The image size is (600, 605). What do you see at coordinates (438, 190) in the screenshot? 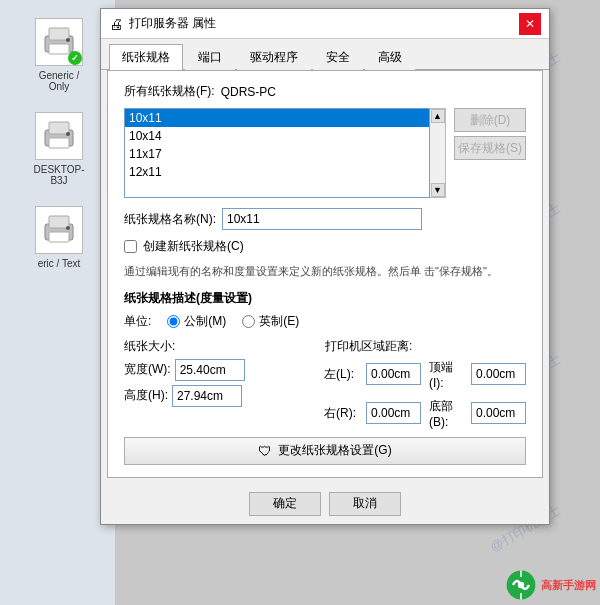
I see `scroll-down-arrow: ▼` at bounding box center [438, 190].